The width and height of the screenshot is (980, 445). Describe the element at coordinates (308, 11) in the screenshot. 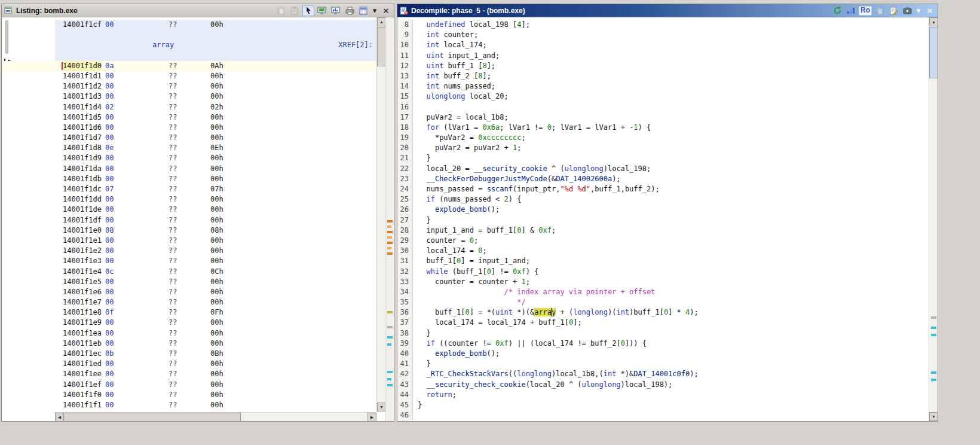

I see `cursor-arrow-icon` at that location.